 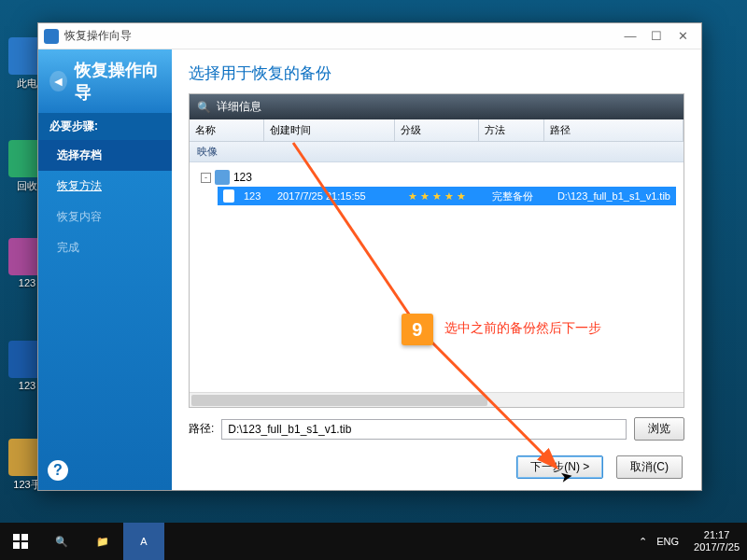 I want to click on close-button: ✕, so click(x=683, y=36).